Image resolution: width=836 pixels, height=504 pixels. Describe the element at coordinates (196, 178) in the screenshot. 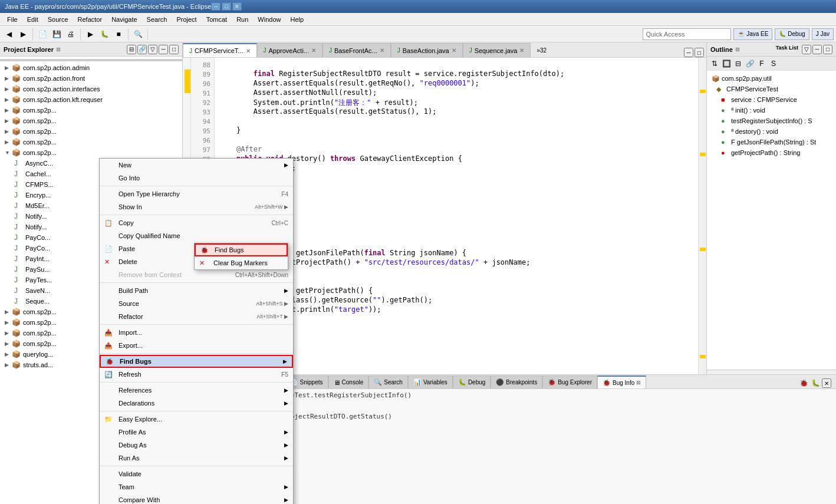

I see `ctx-go-into: Go Into` at that location.